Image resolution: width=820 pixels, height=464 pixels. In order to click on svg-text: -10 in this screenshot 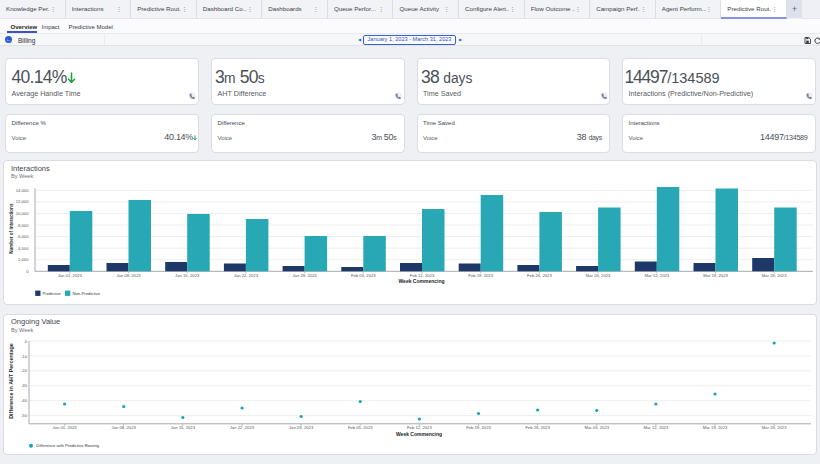, I will do `click(24, 356)`.